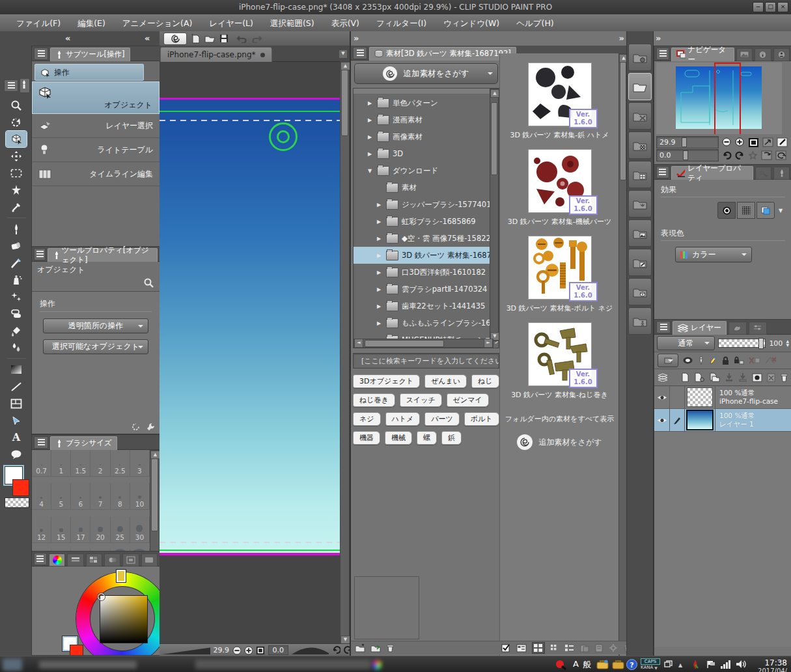 The height and width of the screenshot is (672, 791). I want to click on material-tag: 螺, so click(427, 438).